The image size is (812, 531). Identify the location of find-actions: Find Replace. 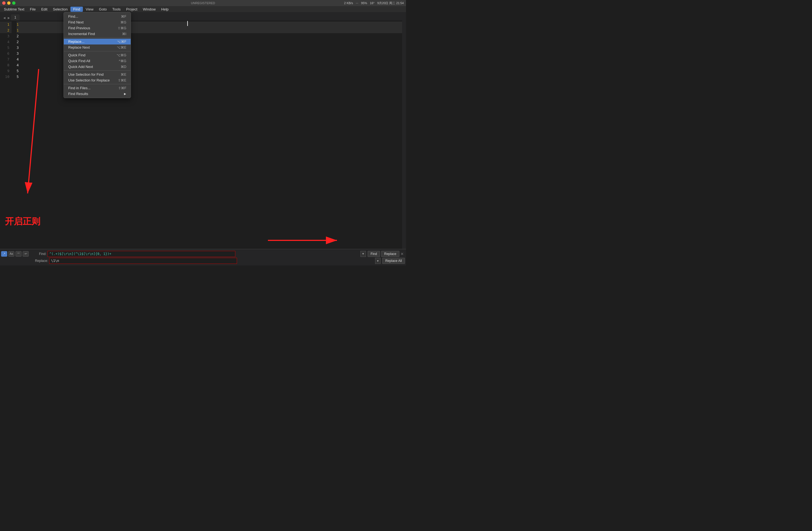
(383, 254).